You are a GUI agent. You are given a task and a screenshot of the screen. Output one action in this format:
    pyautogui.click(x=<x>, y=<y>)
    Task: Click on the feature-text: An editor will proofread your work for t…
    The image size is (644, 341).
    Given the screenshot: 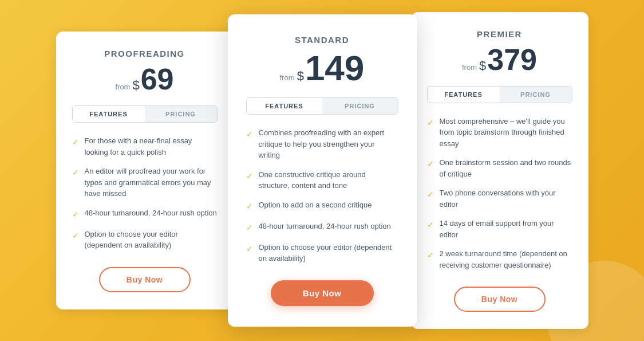 What is the action you would take?
    pyautogui.click(x=151, y=182)
    